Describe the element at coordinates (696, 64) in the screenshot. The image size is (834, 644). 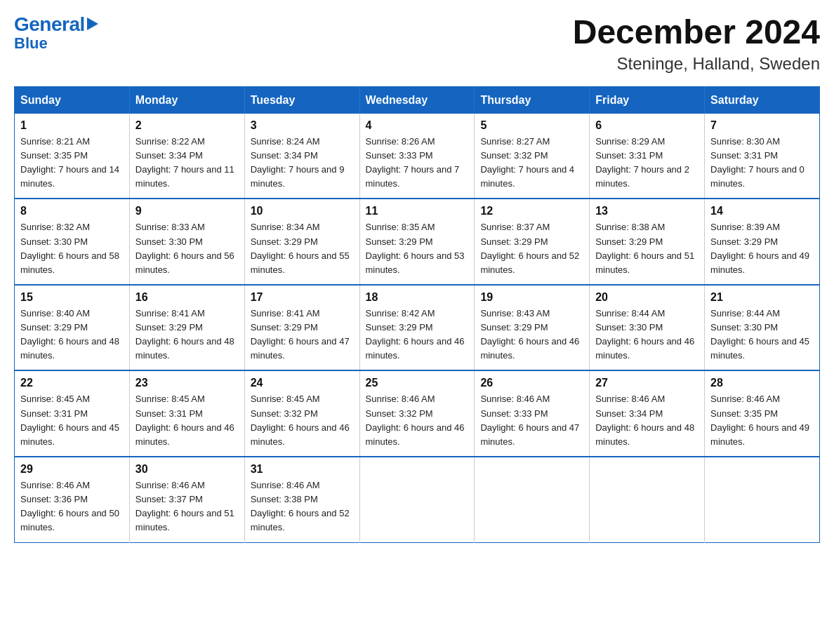
I see `calendar-subtitle: Steninge, Halland, Sweden` at that location.